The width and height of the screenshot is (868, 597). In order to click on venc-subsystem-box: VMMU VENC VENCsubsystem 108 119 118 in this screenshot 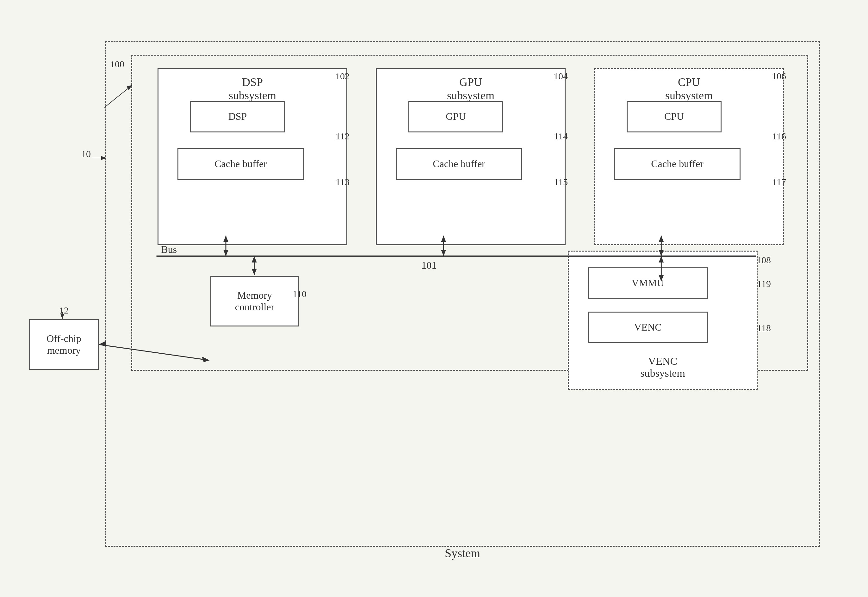, I will do `click(663, 320)`.